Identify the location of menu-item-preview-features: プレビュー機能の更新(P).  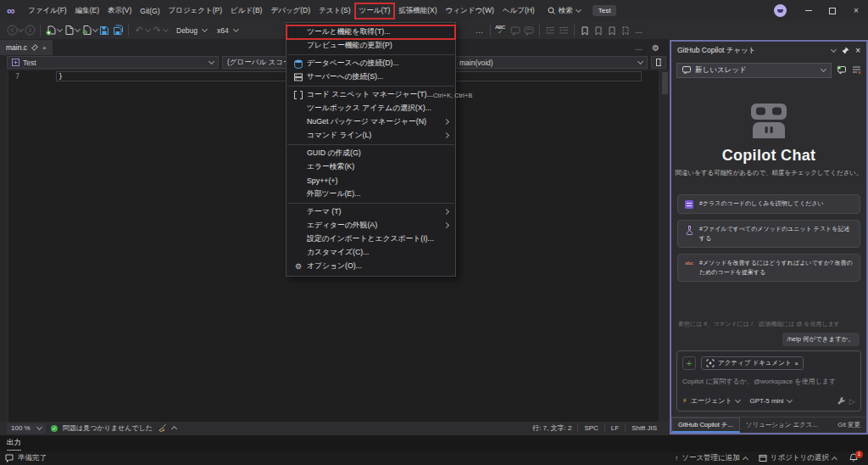
(371, 46).